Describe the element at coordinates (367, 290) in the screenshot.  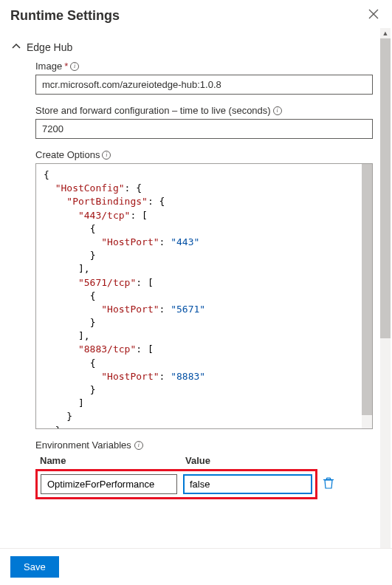
I see `json-scrollbar-thumb` at that location.